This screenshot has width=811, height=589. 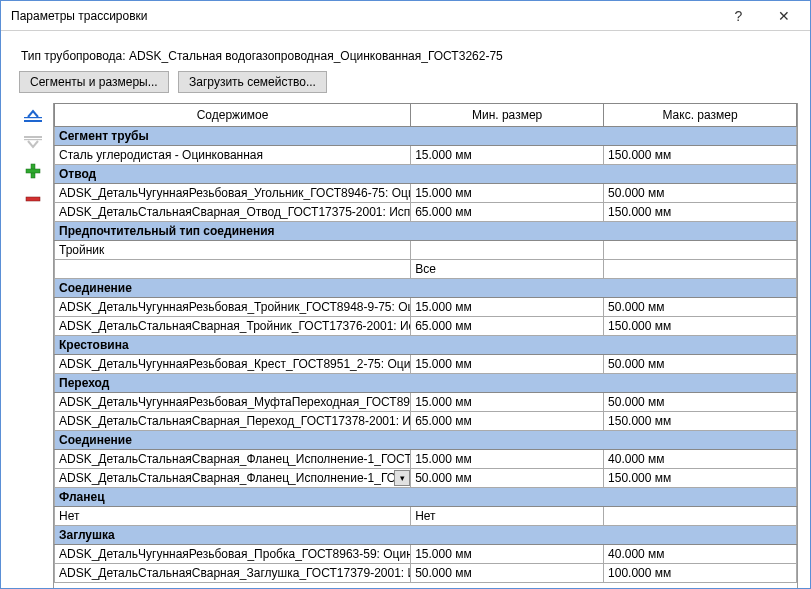 I want to click on cell-content: Нет, so click(x=233, y=516).